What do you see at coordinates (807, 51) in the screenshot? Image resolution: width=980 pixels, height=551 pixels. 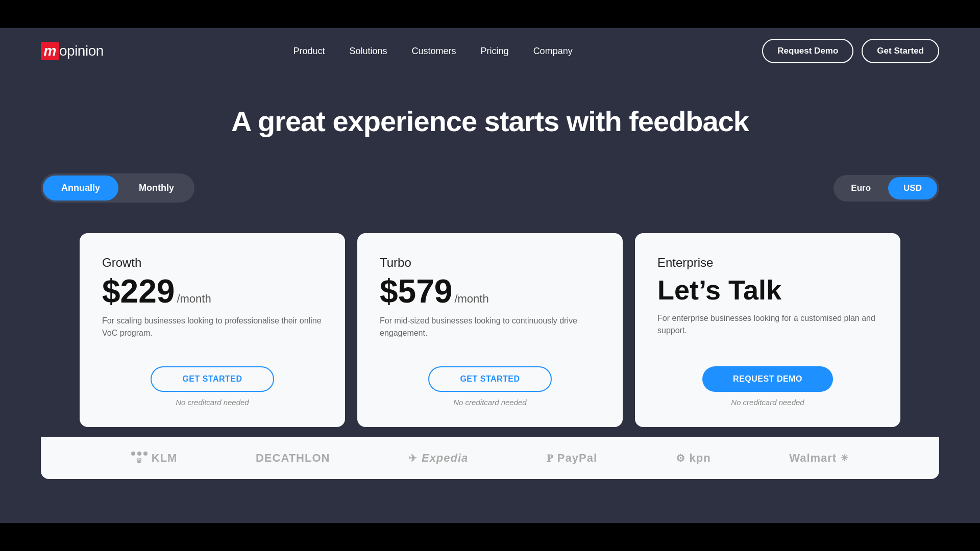 I see `request-demo-button: Request Demo` at bounding box center [807, 51].